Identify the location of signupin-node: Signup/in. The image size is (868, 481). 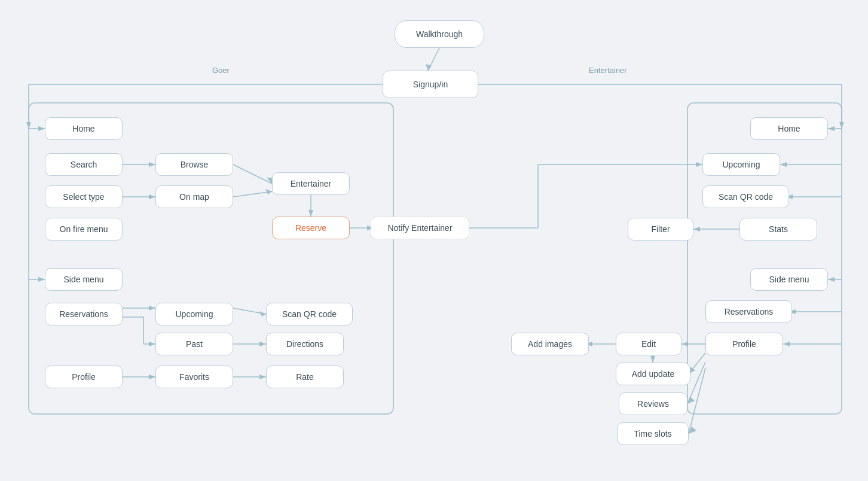
(430, 84).